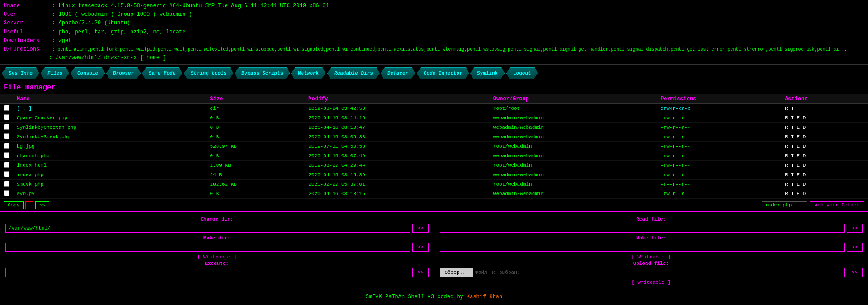 The image size is (868, 305). Describe the element at coordinates (256, 184) in the screenshot. I see `file-size-8: 102.62 KB` at that location.